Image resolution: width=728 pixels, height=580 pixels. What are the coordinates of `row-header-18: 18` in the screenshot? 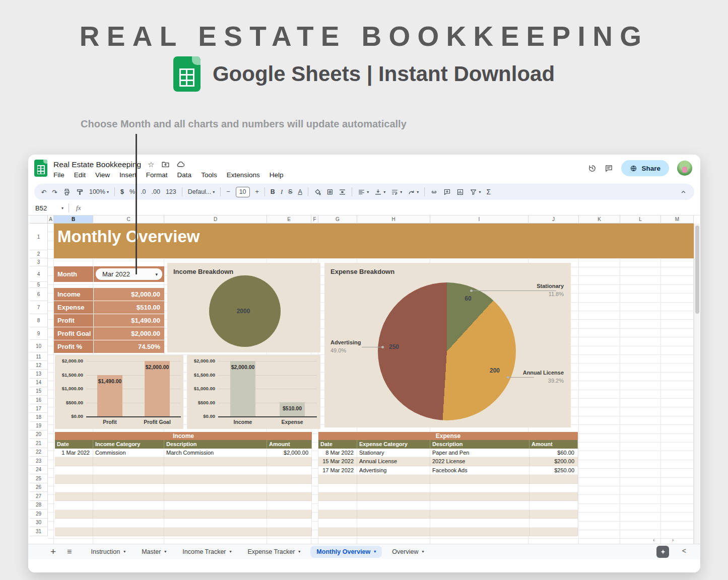 It's located at (39, 417).